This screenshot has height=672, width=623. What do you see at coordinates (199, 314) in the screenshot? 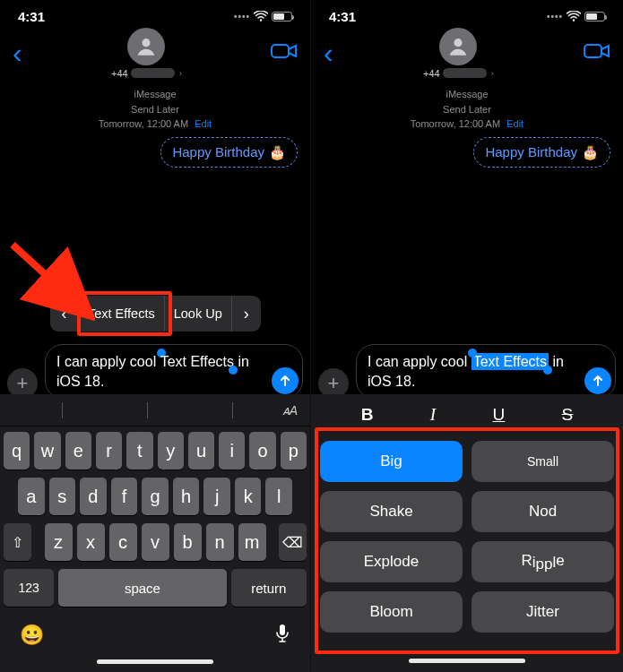
I see `context-lookup-button: Look Up` at bounding box center [199, 314].